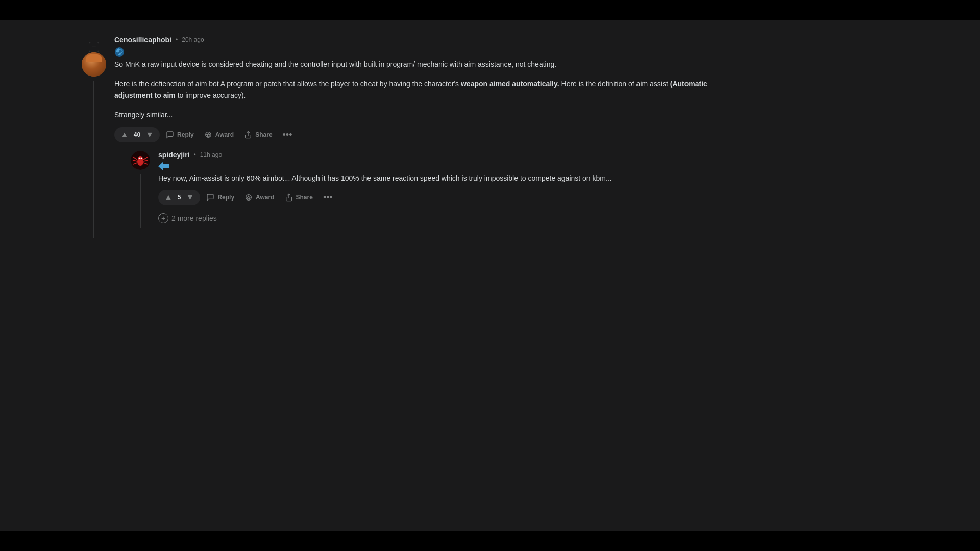 This screenshot has width=980, height=551. What do you see at coordinates (547, 135) in the screenshot?
I see `action-bar: ▲ 40 ▼ Reply` at bounding box center [547, 135].